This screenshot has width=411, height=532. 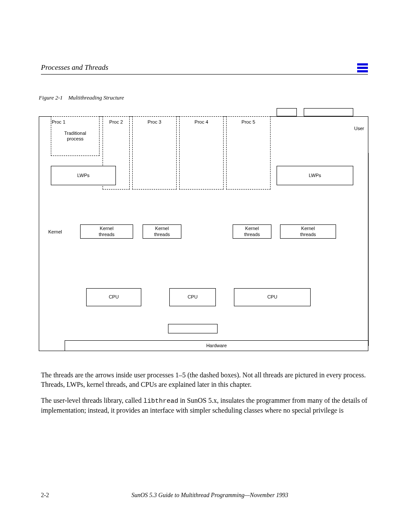 What do you see at coordinates (75, 68) in the screenshot?
I see `page-header-title: Processes and Threads` at bounding box center [75, 68].